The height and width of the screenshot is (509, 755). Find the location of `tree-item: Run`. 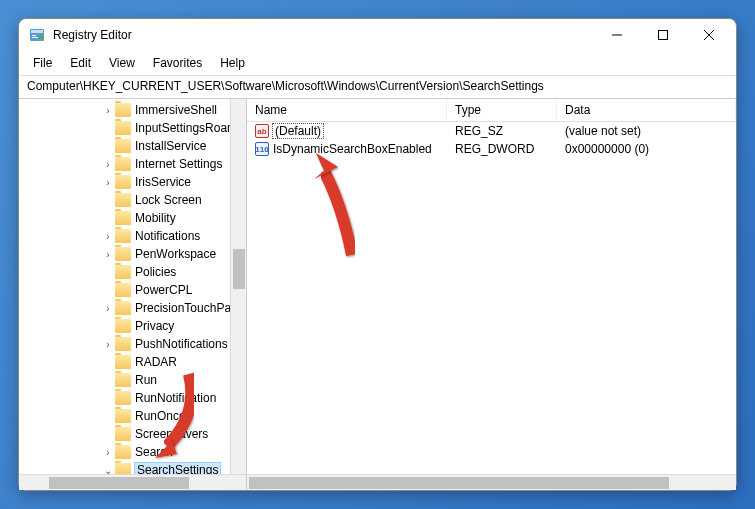

tree-item: Run is located at coordinates (132, 380).